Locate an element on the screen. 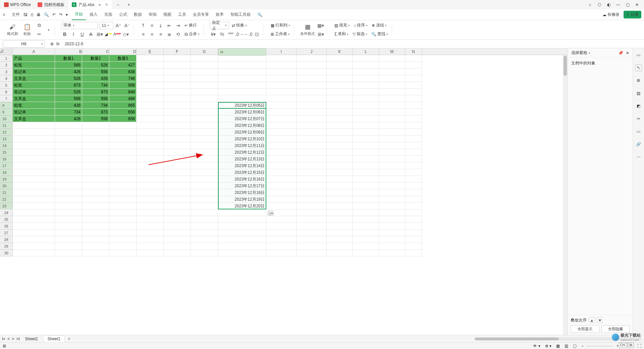  rail-link-icon: 🔗 is located at coordinates (639, 144).